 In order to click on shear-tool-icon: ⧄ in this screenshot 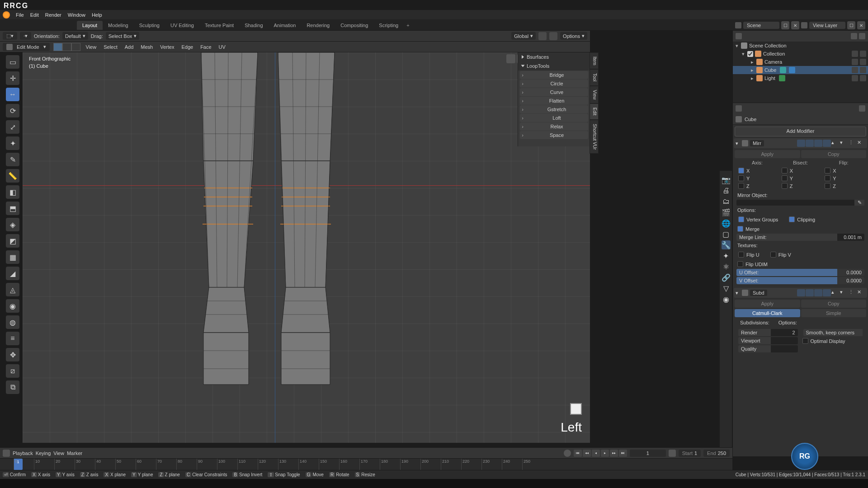, I will do `click(13, 371)`.